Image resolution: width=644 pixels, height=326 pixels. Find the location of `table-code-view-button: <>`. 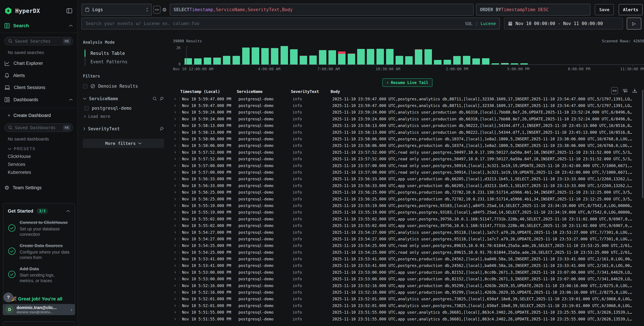

table-code-view-button: <> is located at coordinates (614, 91).